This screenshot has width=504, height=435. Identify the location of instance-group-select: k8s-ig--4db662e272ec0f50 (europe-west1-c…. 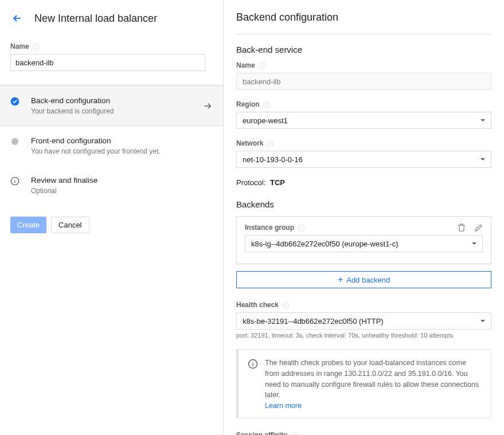
(364, 244).